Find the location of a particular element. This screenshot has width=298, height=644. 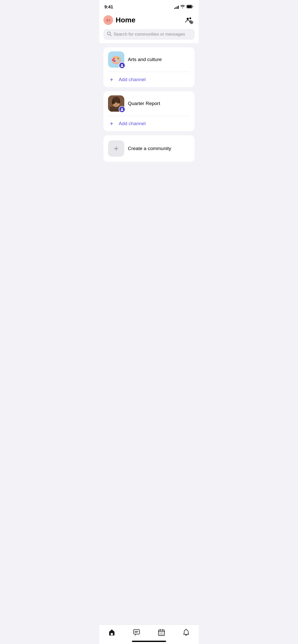

create-community-icon: + is located at coordinates (116, 149).